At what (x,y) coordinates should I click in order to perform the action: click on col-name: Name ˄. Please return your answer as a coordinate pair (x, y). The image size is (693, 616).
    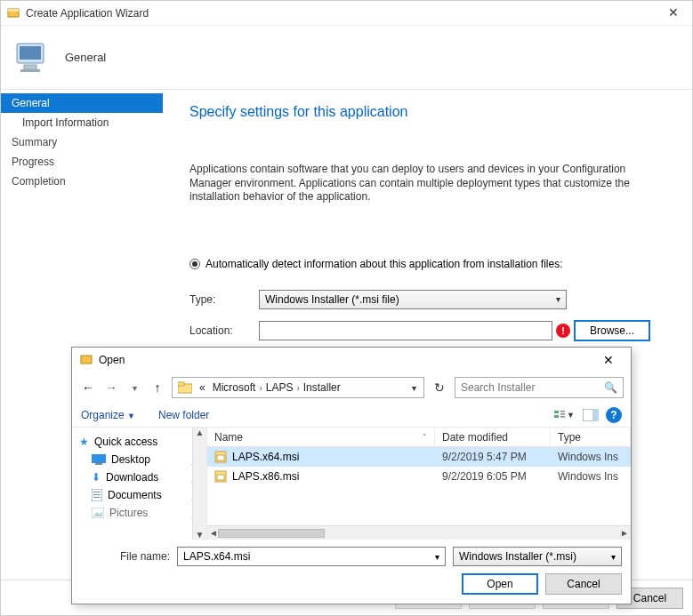
    Looking at the image, I should click on (321, 437).